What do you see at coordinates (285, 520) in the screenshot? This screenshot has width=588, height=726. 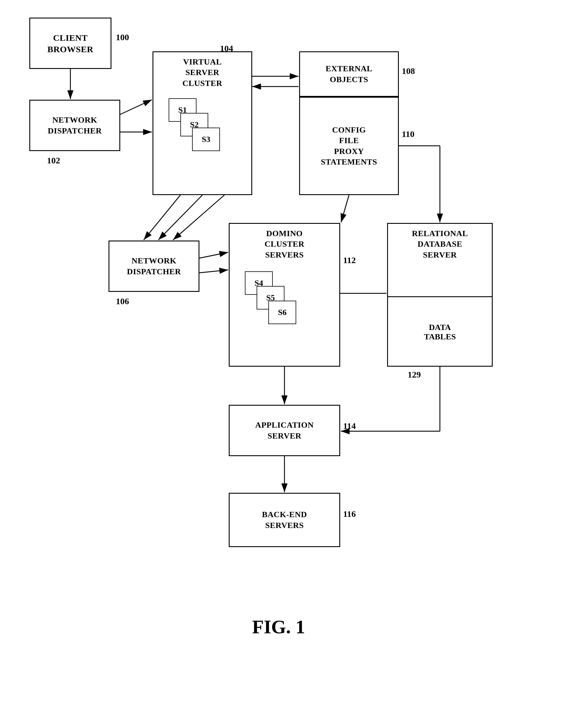 I see `back-end-servers-box: BACK-END SERVERS` at bounding box center [285, 520].